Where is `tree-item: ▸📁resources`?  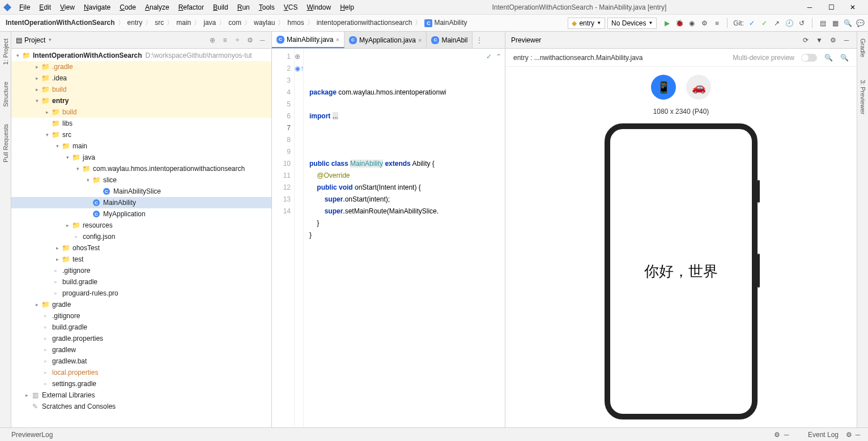 tree-item: ▸📁resources is located at coordinates (142, 225).